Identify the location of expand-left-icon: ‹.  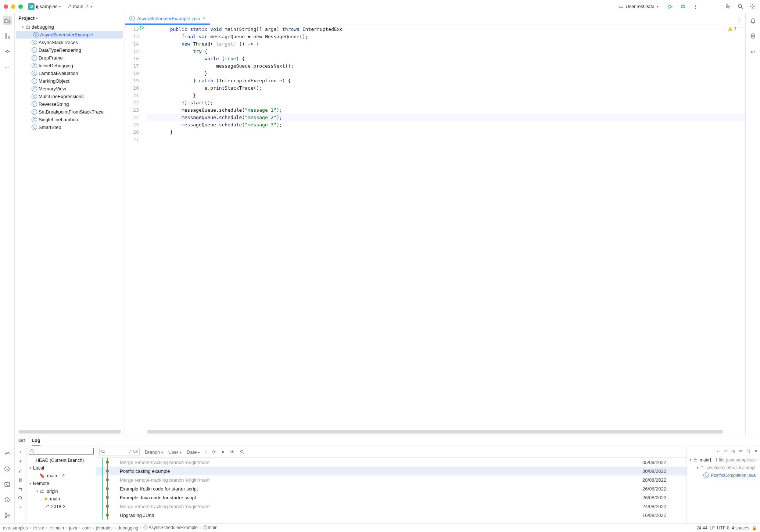
(20, 451).